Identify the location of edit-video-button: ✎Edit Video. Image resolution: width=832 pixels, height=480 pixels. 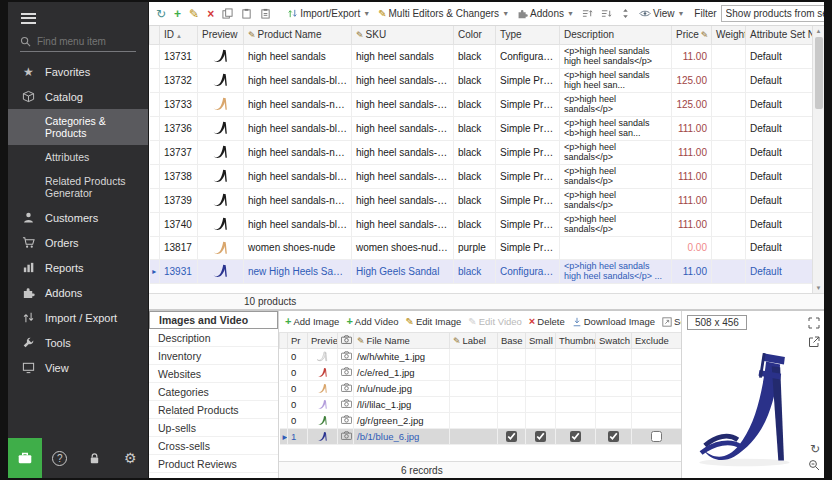
(495, 322).